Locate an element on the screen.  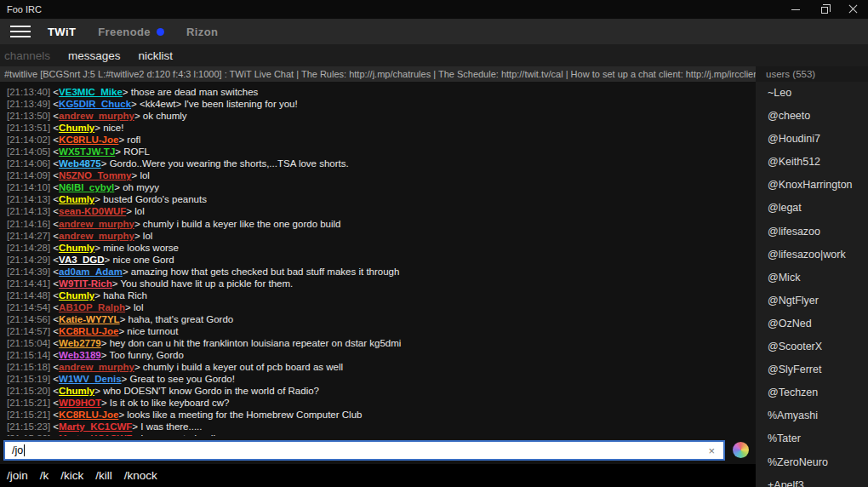
nickname: Katie-WY7YL is located at coordinates (89, 319).